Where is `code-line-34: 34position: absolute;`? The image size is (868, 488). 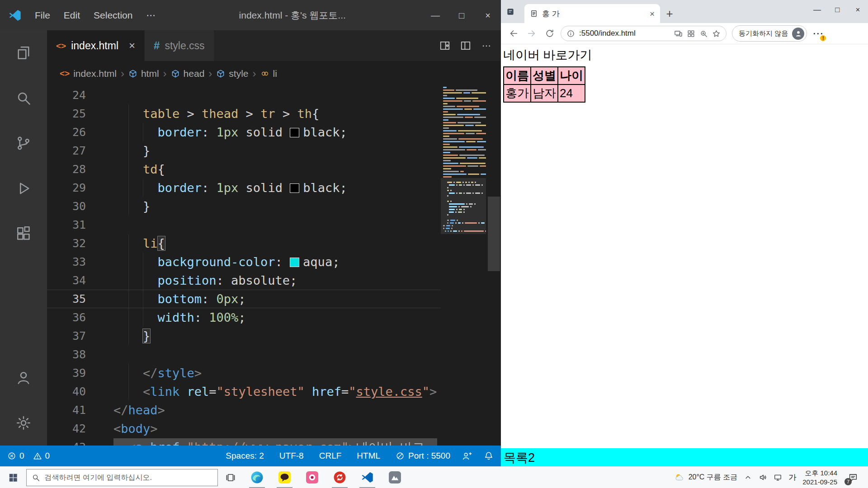
code-line-34: 34position: absolute; is located at coordinates (244, 280).